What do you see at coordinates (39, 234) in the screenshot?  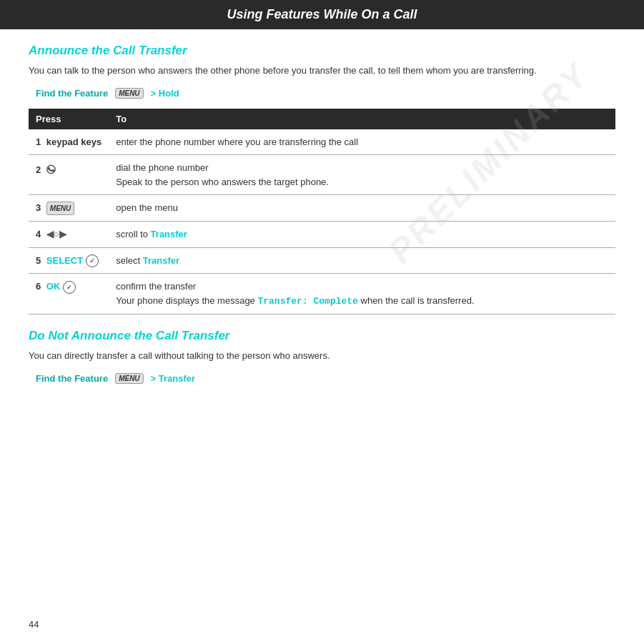 I see `step-num-4: 4` at bounding box center [39, 234].